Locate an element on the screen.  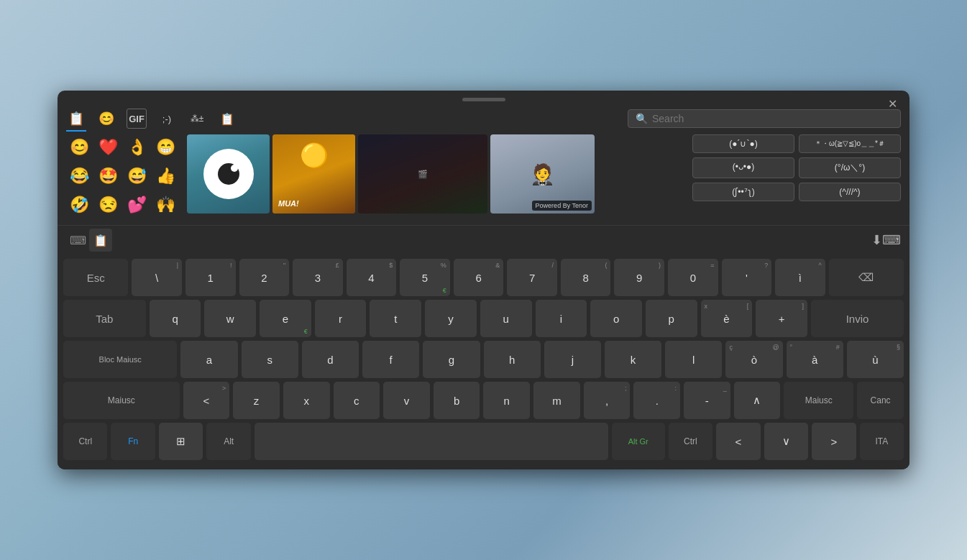
gif-tab-icon: GIF is located at coordinates (137, 119).